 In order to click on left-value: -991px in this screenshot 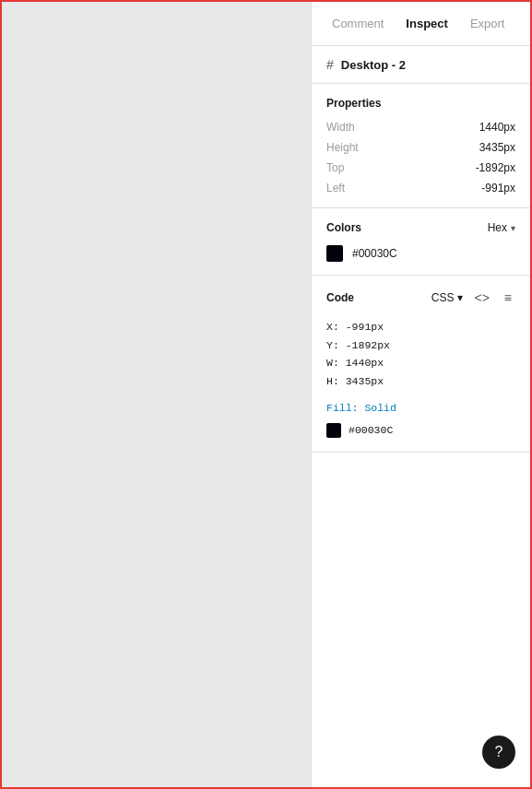, I will do `click(498, 188)`.